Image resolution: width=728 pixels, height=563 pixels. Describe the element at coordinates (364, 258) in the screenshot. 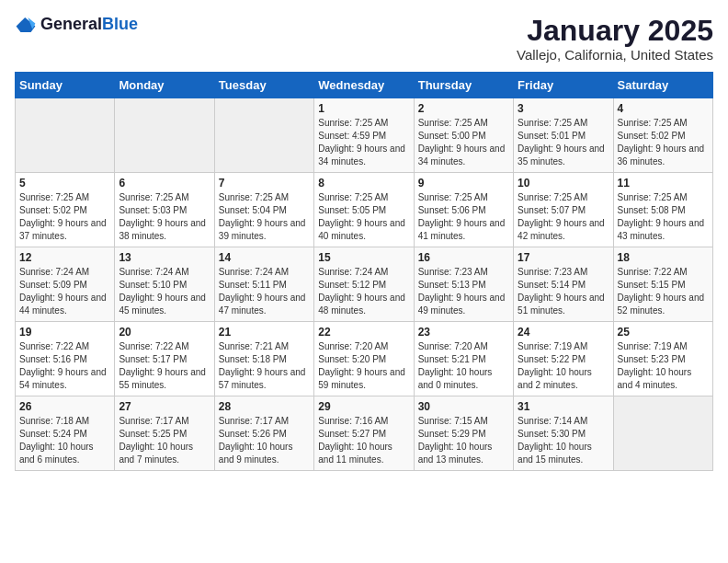

I see `day-number: 15` at that location.